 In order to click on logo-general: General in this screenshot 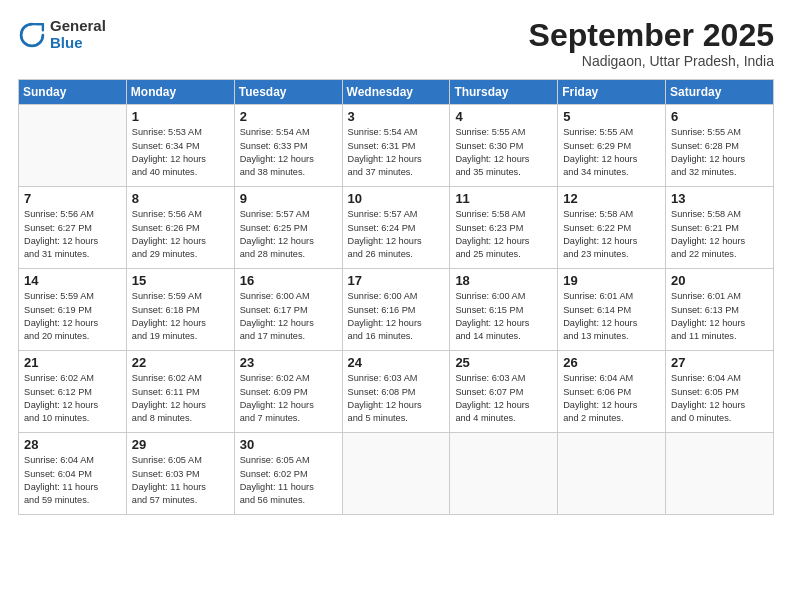, I will do `click(78, 26)`.